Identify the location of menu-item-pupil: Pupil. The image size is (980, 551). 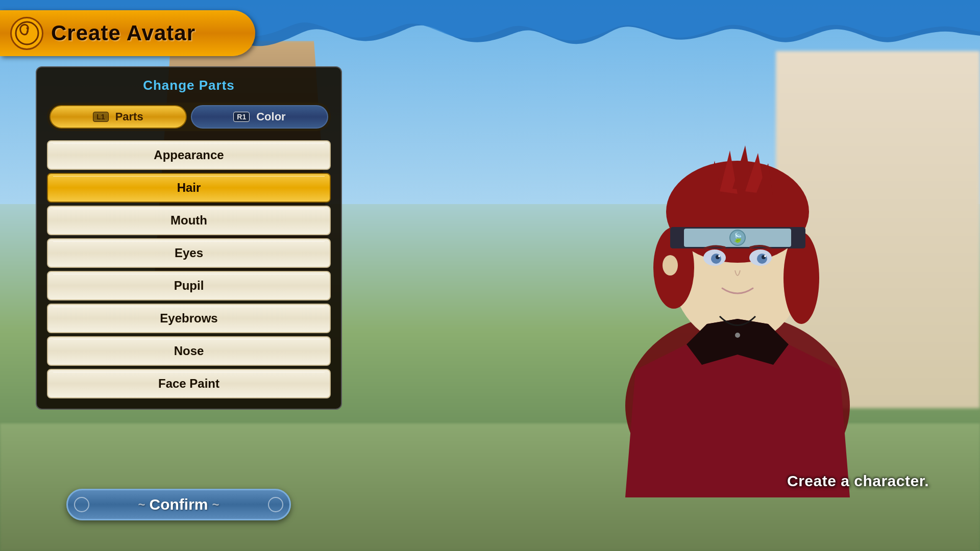
(189, 286).